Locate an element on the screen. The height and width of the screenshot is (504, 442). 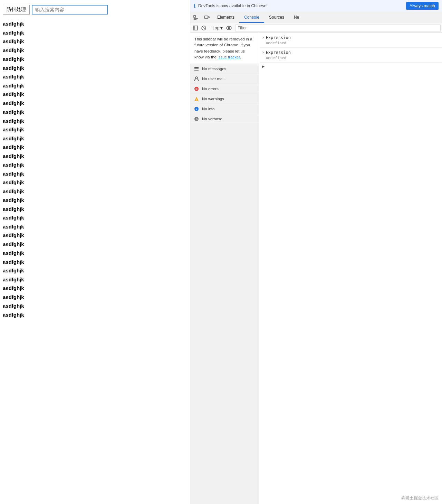
expression-content-1: Expression undefined is located at coordinates (278, 40).